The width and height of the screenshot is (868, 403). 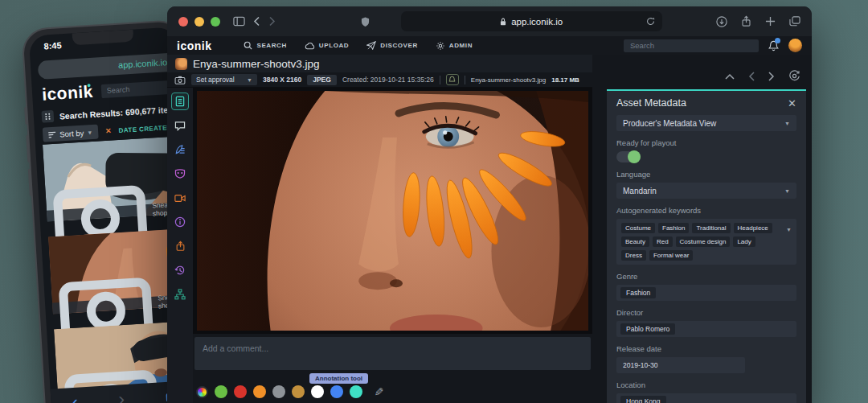 What do you see at coordinates (282, 80) in the screenshot?
I see `asset-resolution: 3840 X 2160` at bounding box center [282, 80].